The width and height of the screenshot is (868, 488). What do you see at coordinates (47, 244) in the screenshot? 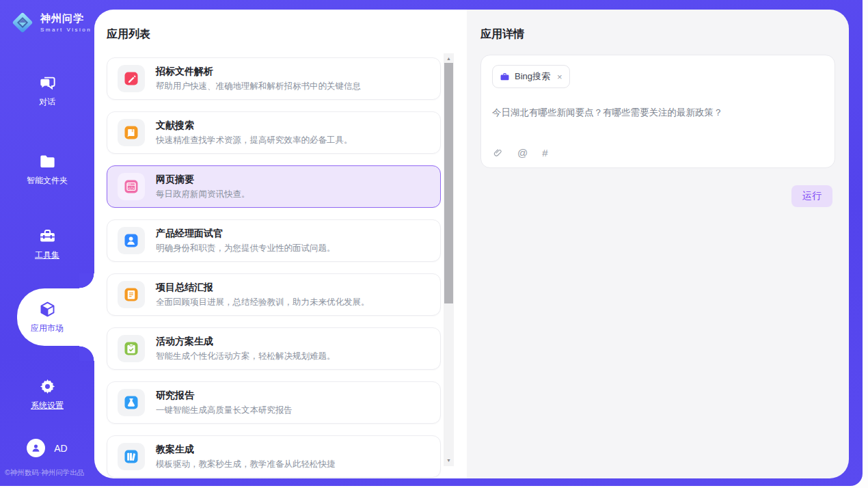
I see `sidebar-item-工具集: 工具集` at bounding box center [47, 244].